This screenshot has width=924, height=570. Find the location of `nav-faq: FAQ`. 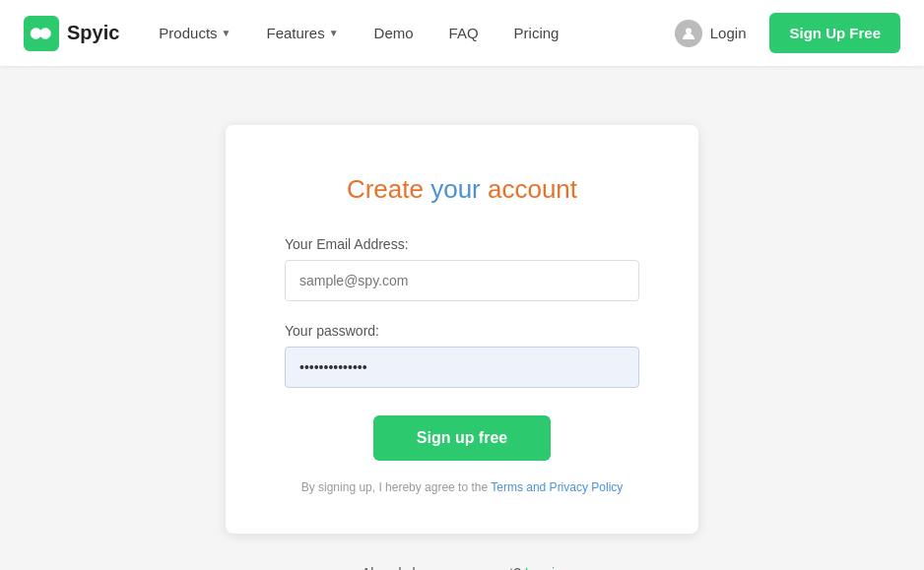

nav-faq: FAQ is located at coordinates (464, 33).